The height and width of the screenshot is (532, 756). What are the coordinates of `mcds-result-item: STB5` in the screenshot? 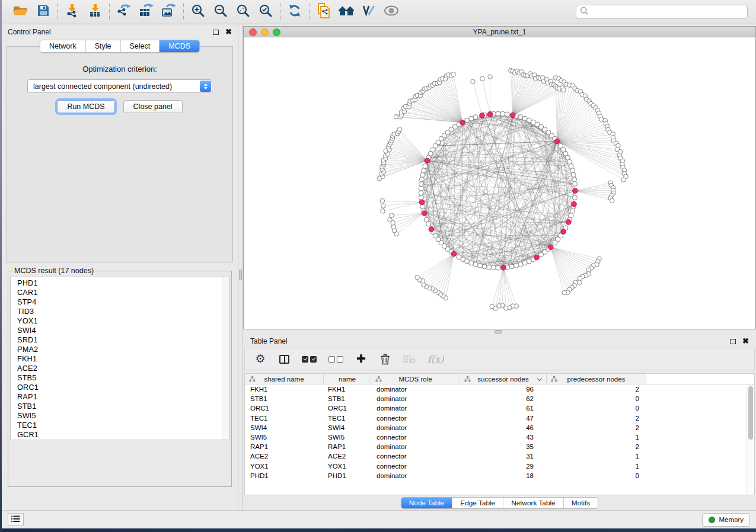 It's located at (119, 378).